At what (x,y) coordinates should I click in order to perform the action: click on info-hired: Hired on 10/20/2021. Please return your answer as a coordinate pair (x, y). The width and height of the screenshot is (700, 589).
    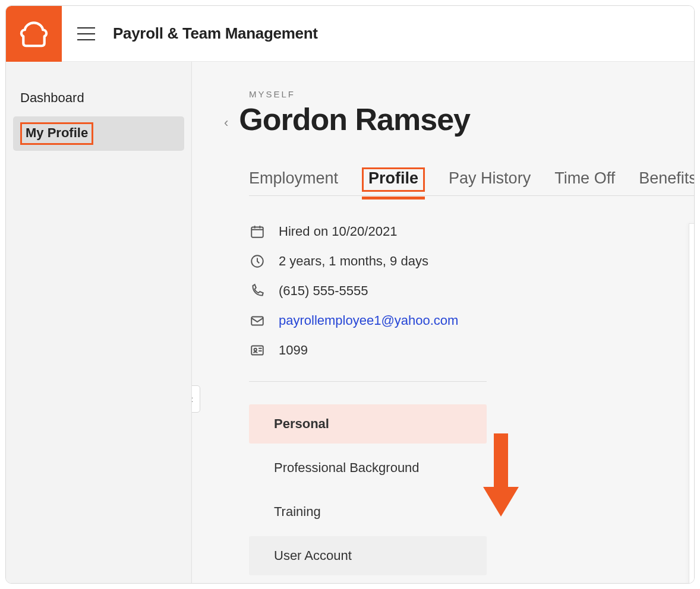
    Looking at the image, I should click on (368, 232).